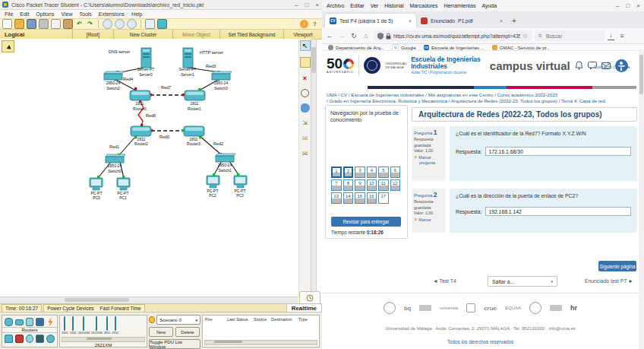 This screenshot has width=644, height=349. I want to click on bookmark-star-icon: ☆, so click(526, 36).